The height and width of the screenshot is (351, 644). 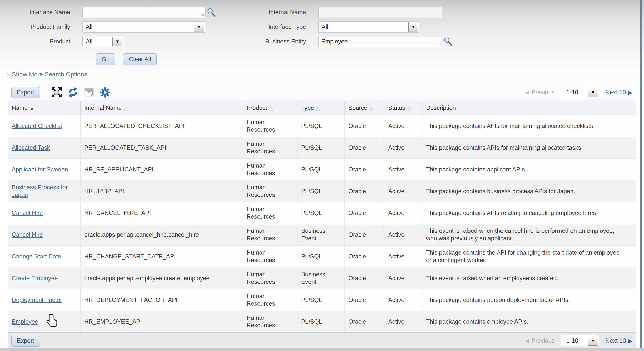 I want to click on product-select: All ▼, so click(x=103, y=42).